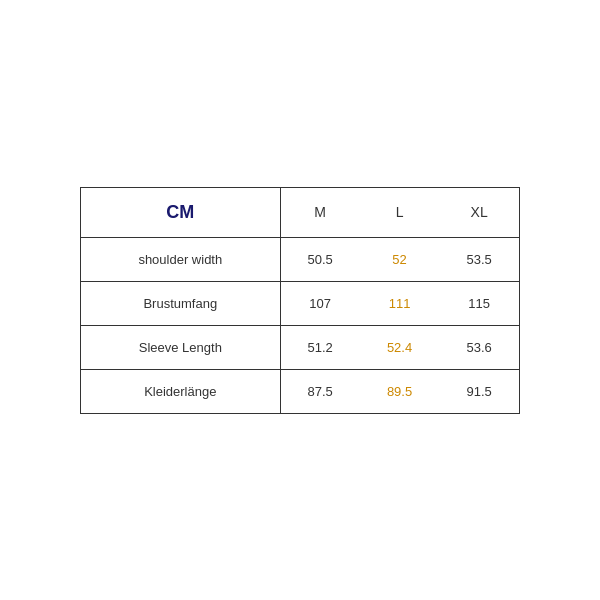 The width and height of the screenshot is (600, 600). What do you see at coordinates (400, 259) in the screenshot?
I see `val-l: 52` at bounding box center [400, 259].